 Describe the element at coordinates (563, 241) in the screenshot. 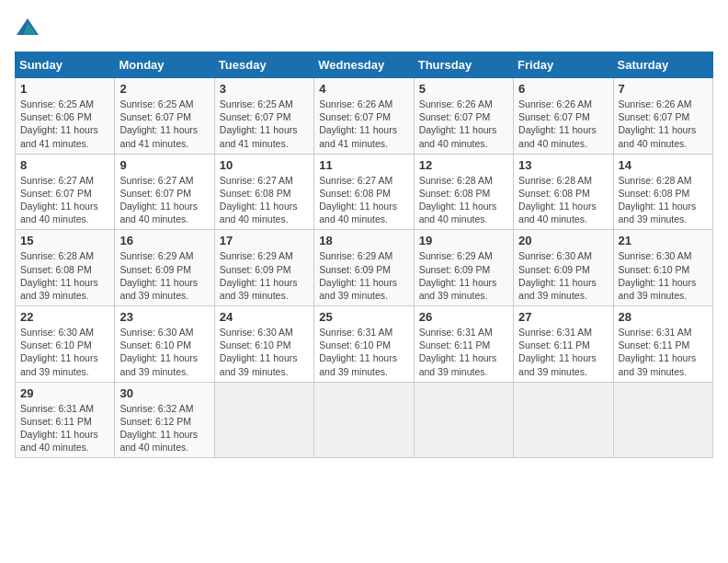

I see `day-number: 20` at that location.